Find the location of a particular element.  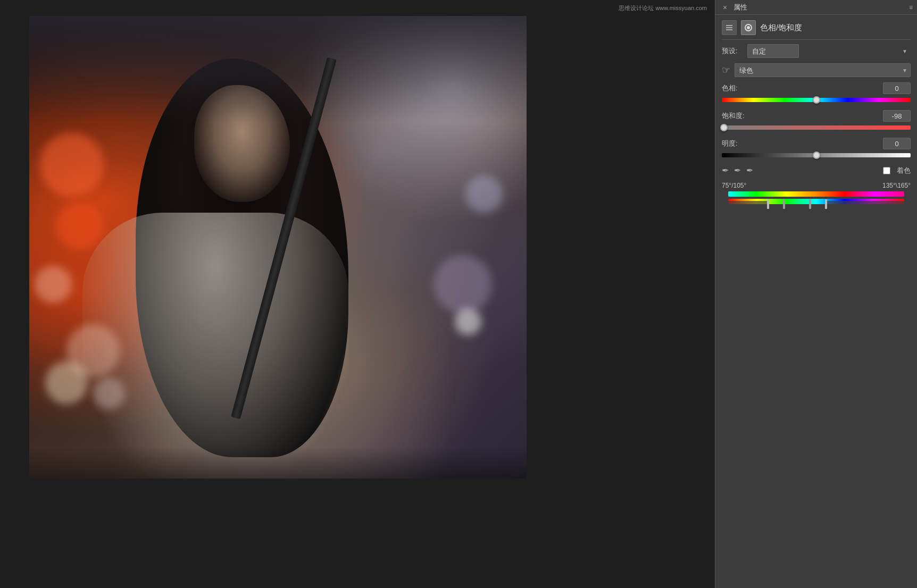

eyedropper-row: ✒ ✒ ✒ 着色 is located at coordinates (816, 170).